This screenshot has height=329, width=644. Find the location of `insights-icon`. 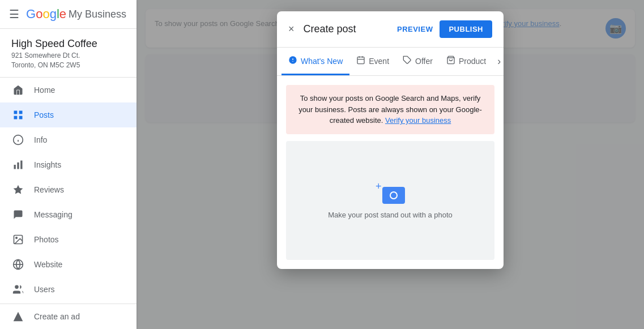

insights-icon is located at coordinates (18, 165).